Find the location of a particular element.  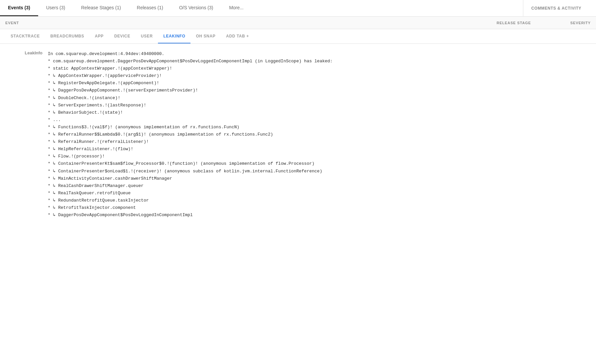

tab-users: Users (3) is located at coordinates (56, 8).